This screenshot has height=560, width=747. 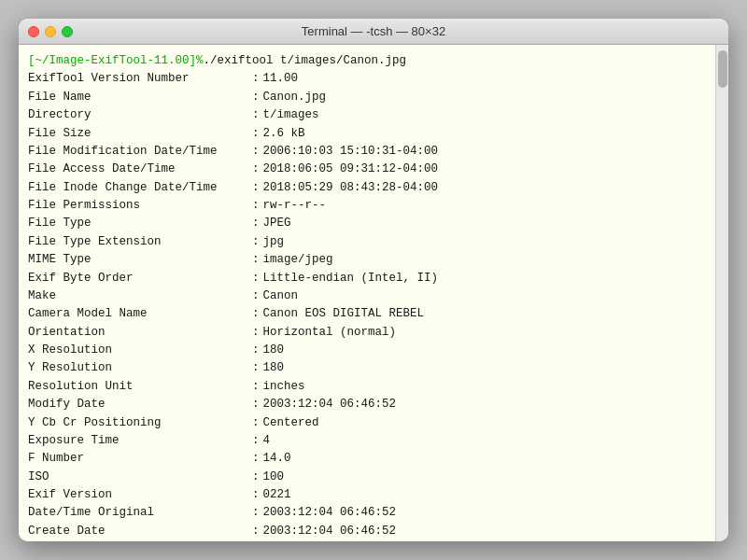 I want to click on table-row: Make: Canon, so click(x=367, y=297).